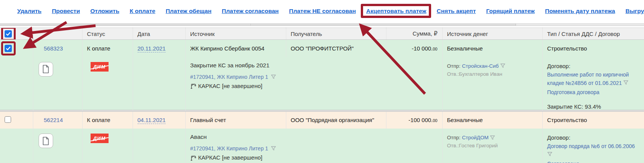 This screenshot has width=644, height=163. What do you see at coordinates (634, 11) in the screenshot?
I see `action-export-xls: Выгрузить в XLS` at bounding box center [634, 11].